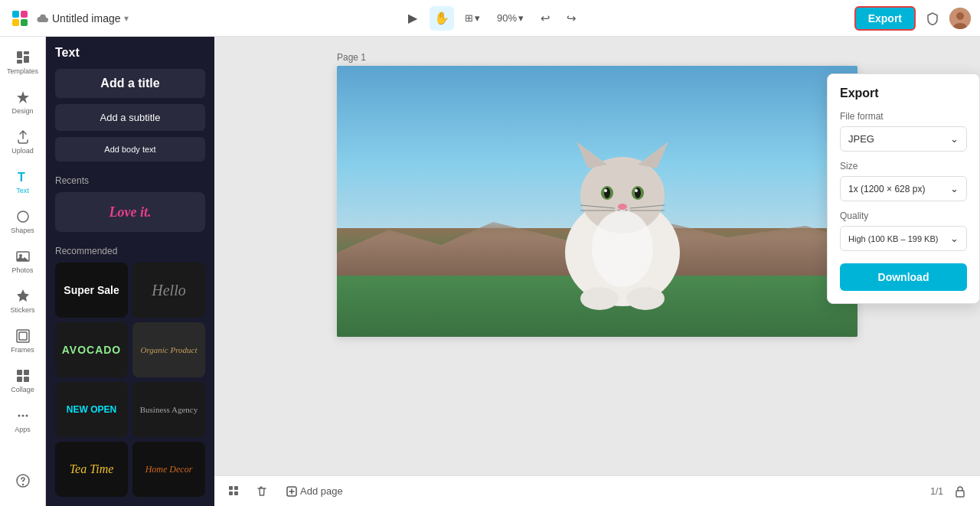 The width and height of the screenshot is (980, 506). Describe the element at coordinates (130, 83) in the screenshot. I see `add-title-btn: Add a title` at that location.